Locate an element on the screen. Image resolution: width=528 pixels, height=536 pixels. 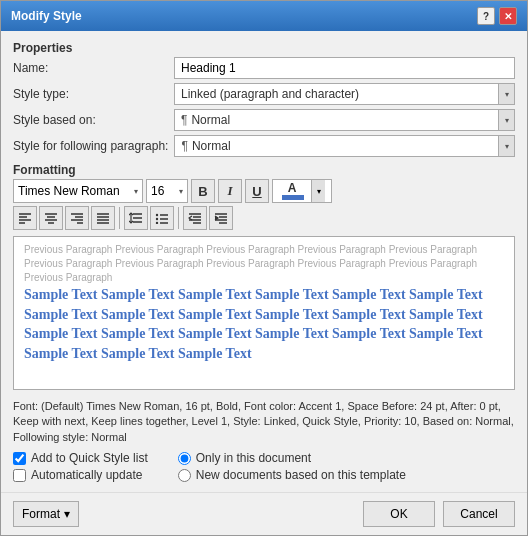
auto-update-checkbox is located at coordinates (20, 476).